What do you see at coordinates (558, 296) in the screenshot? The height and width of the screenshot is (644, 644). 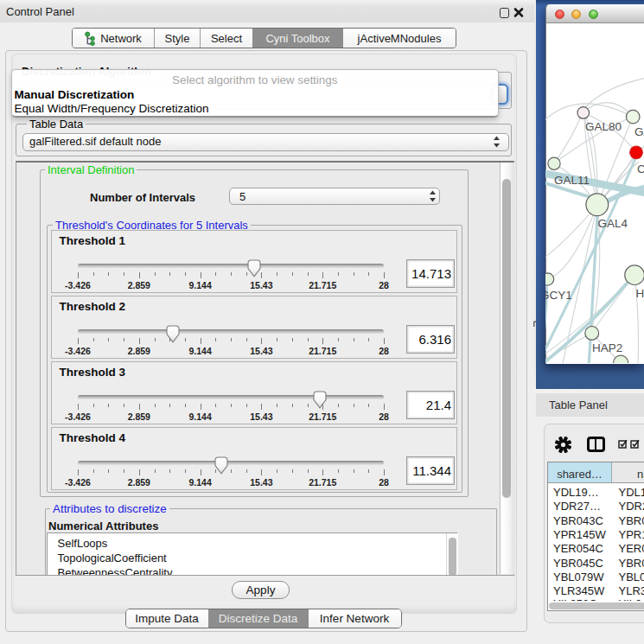 I see `svg-text: GCY1` at bounding box center [558, 296].